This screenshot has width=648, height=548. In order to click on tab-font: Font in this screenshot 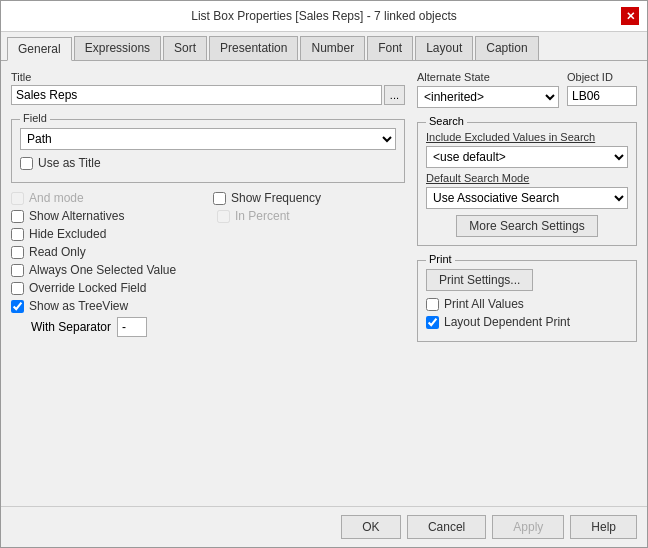, I will do `click(390, 48)`.